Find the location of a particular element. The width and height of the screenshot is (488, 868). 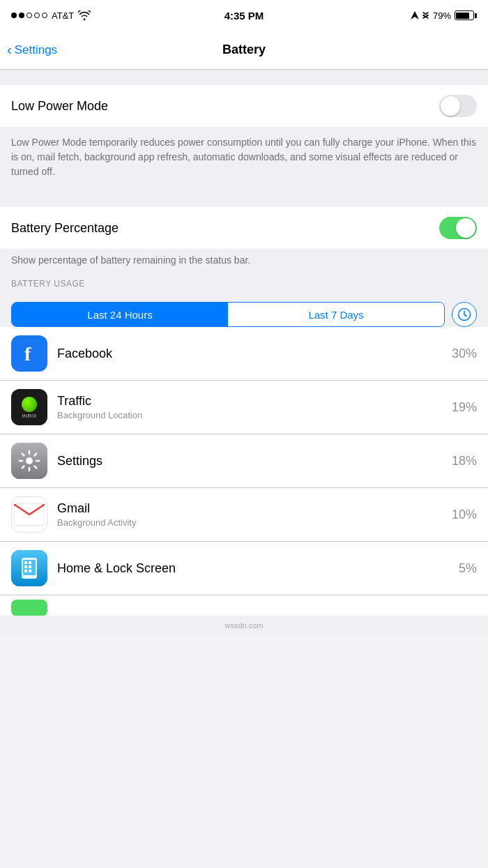

gmail-app-icon is located at coordinates (29, 515).